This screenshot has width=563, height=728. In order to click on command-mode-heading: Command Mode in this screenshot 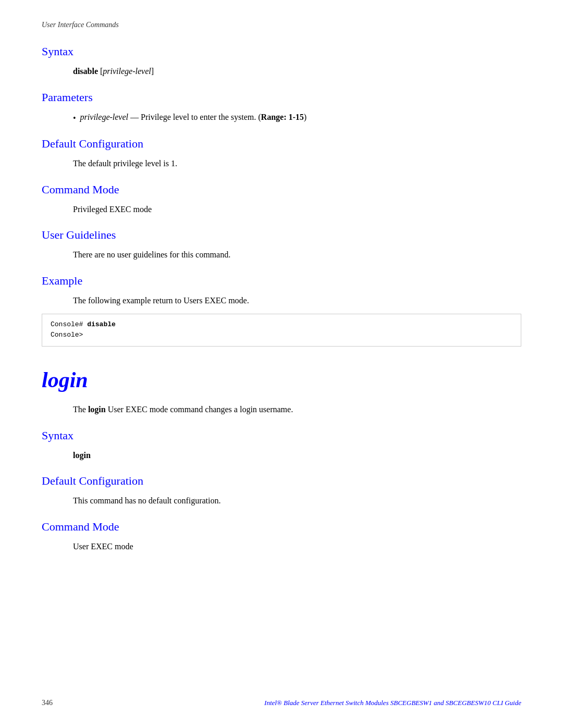, I will do `click(282, 190)`.